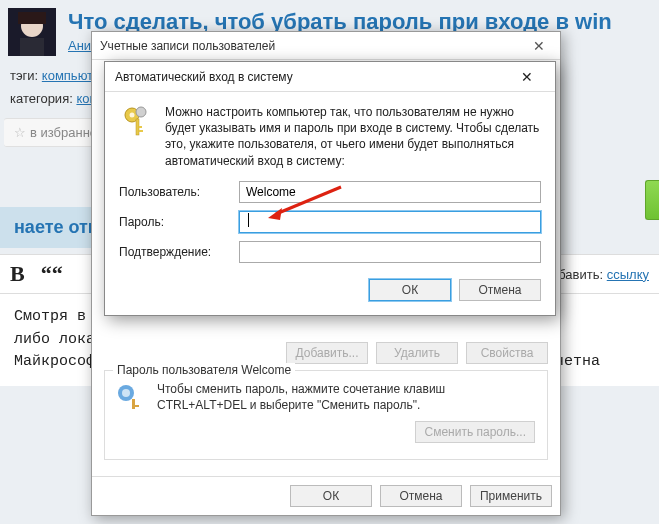 The width and height of the screenshot is (659, 524). What do you see at coordinates (500, 290) in the screenshot?
I see `cancel-button: Отмена` at bounding box center [500, 290].